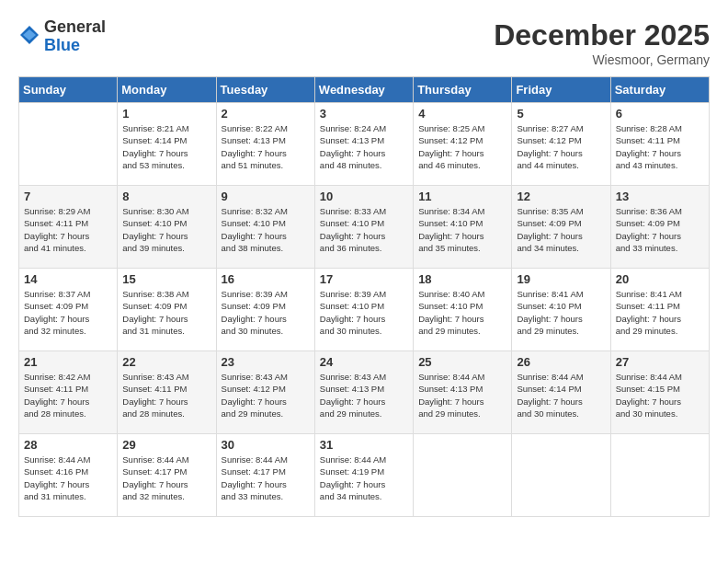  I want to click on day-info: Sunrise: 8:22 AM Sunset: 4:13 PM Dayligh…, so click(266, 147).